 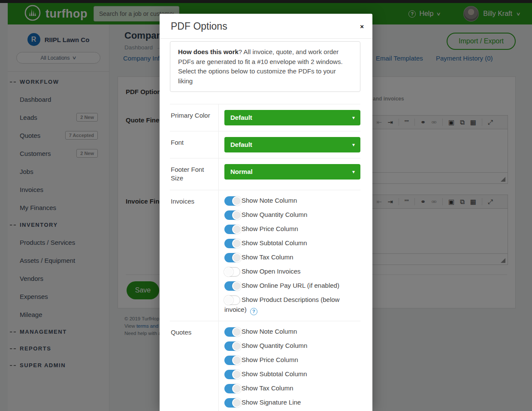 What do you see at coordinates (265, 174) in the screenshot?
I see `footer-font-size-row: Footer Font SizeNormal▾` at bounding box center [265, 174].